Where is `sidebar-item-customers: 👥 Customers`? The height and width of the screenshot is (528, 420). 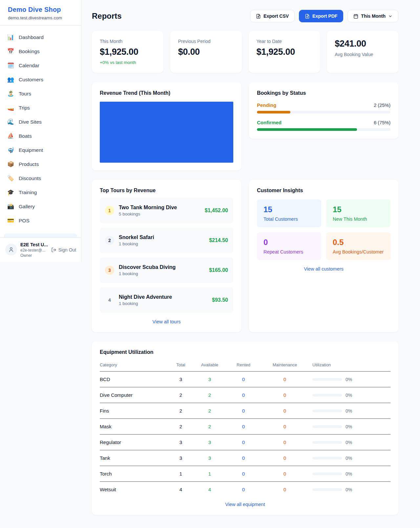 sidebar-item-customers: 👥 Customers is located at coordinates (41, 79).